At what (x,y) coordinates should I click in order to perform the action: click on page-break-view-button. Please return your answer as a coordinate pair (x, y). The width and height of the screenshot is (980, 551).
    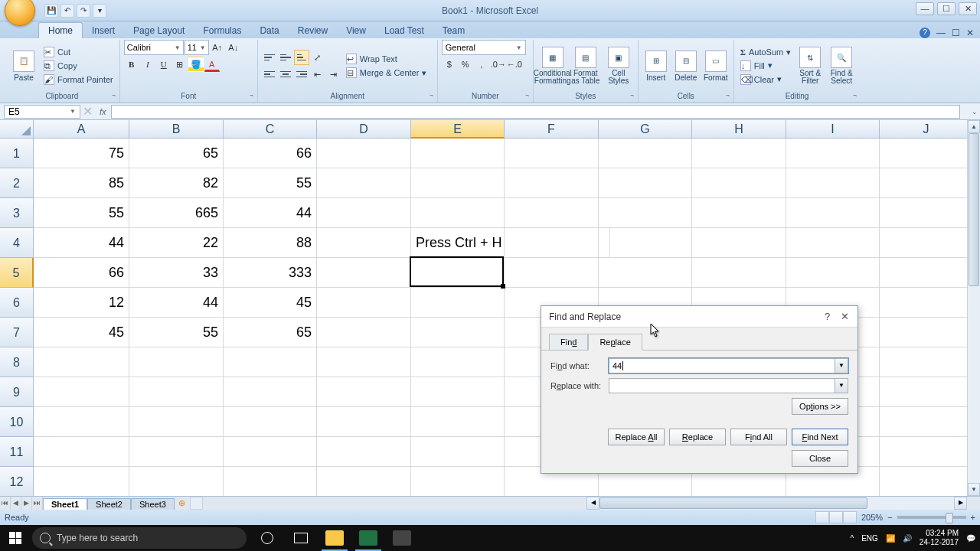
    Looking at the image, I should click on (850, 517).